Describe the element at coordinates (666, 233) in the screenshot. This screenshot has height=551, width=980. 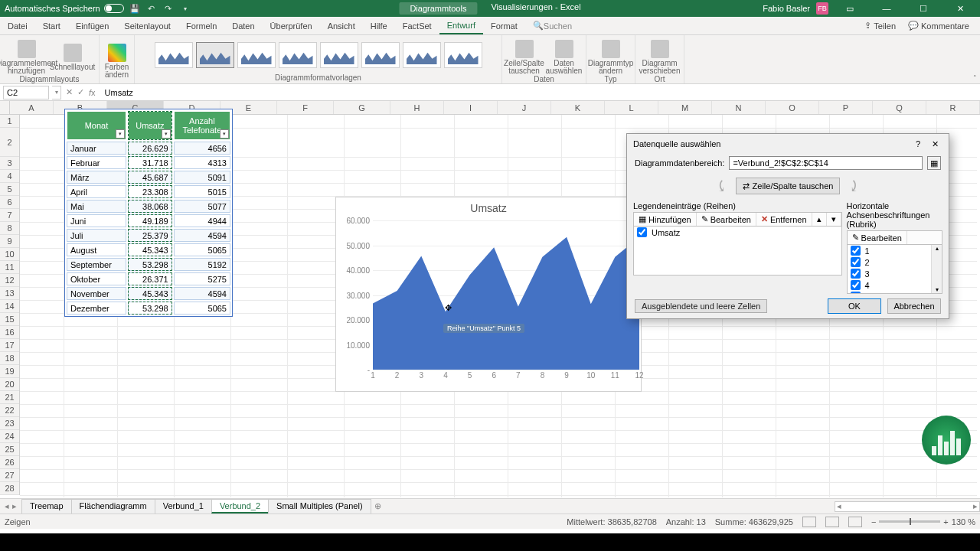
I see `legend-item-label: Umsatz` at that location.